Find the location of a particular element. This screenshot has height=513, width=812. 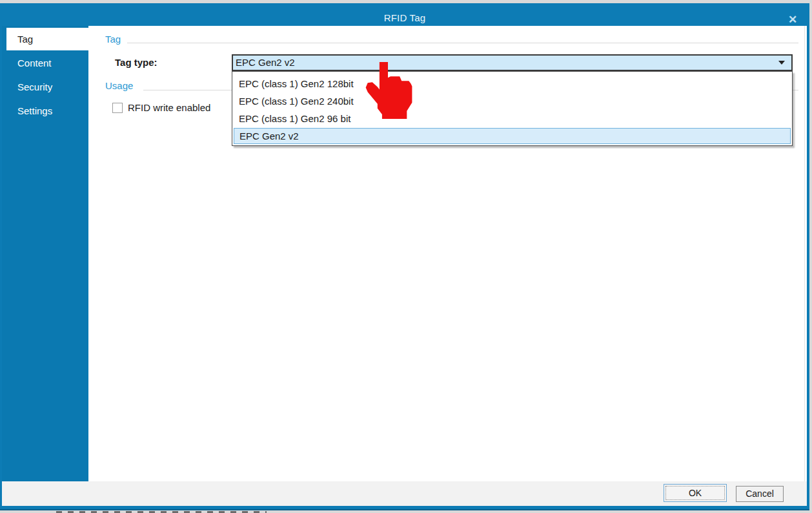

dropdown-option-highlighted: EPC Gen2 v2 is located at coordinates (513, 136).